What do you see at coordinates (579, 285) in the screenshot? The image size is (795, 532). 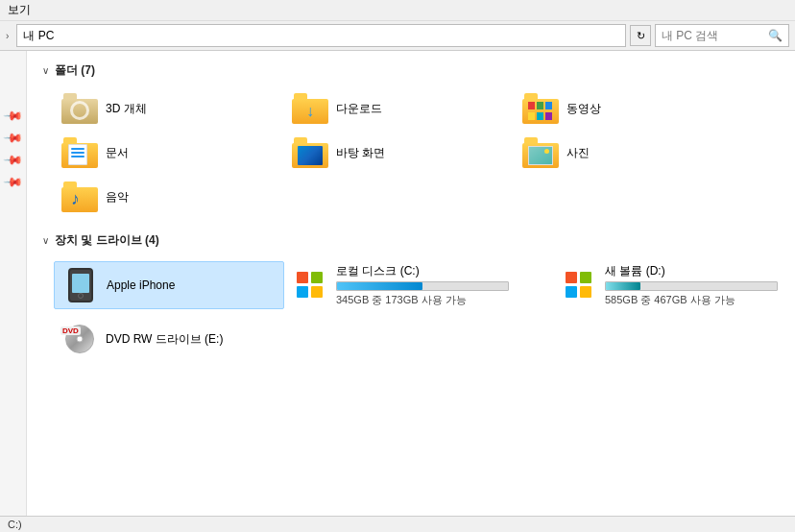 I see `windows-logo-d` at bounding box center [579, 285].